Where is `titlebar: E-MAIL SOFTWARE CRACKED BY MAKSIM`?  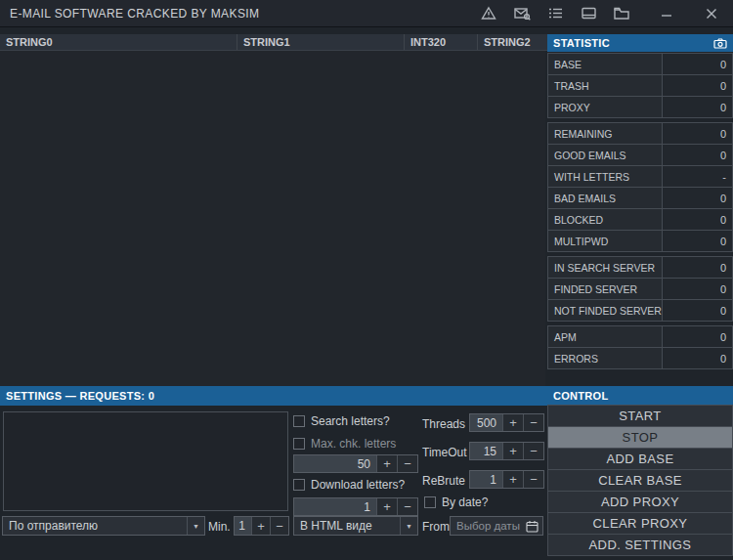
titlebar: E-MAIL SOFTWARE CRACKED BY MAKSIM is located at coordinates (366, 14).